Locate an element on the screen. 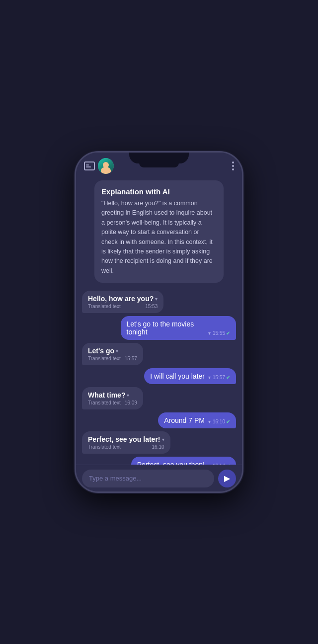  bubble-sent-6: Around 7 PM ▾ 16:10 ✔ is located at coordinates (197, 420).